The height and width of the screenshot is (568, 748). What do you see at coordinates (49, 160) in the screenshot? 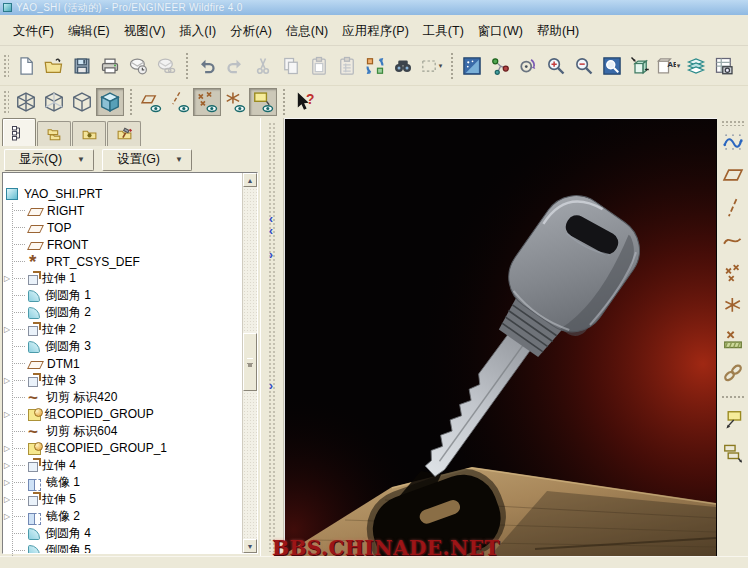
I see `show-dropdown-button: 显示(Q)▼` at bounding box center [49, 160].